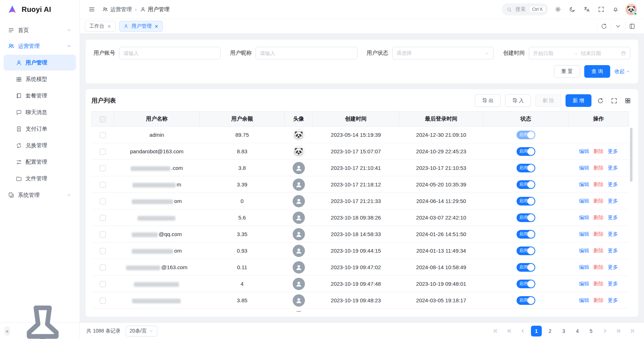 The height and width of the screenshot is (339, 644). Describe the element at coordinates (443, 53) in the screenshot. I see `status-select: 请选择` at that location.